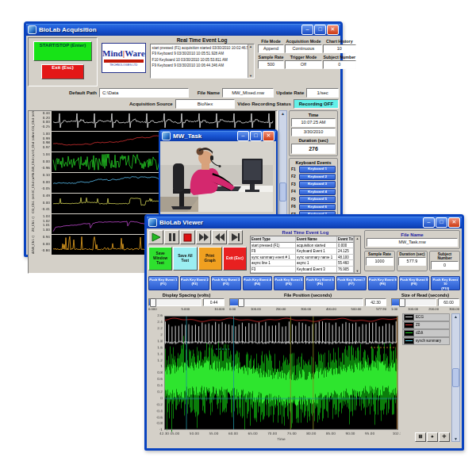 The image size is (476, 476). Describe the element at coordinates (202, 61) in the screenshot. I see `event-log-box: start pressed (F1) acquisition started 0…` at that location.